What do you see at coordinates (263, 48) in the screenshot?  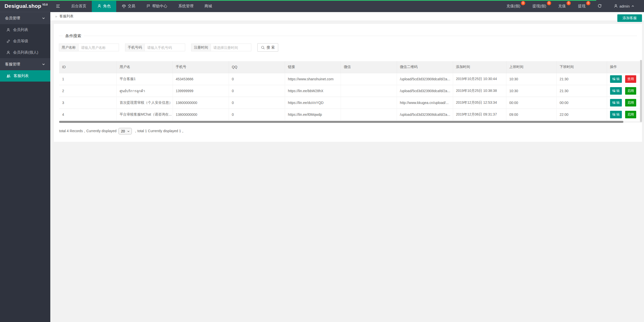 I see `search-icon` at bounding box center [263, 48].